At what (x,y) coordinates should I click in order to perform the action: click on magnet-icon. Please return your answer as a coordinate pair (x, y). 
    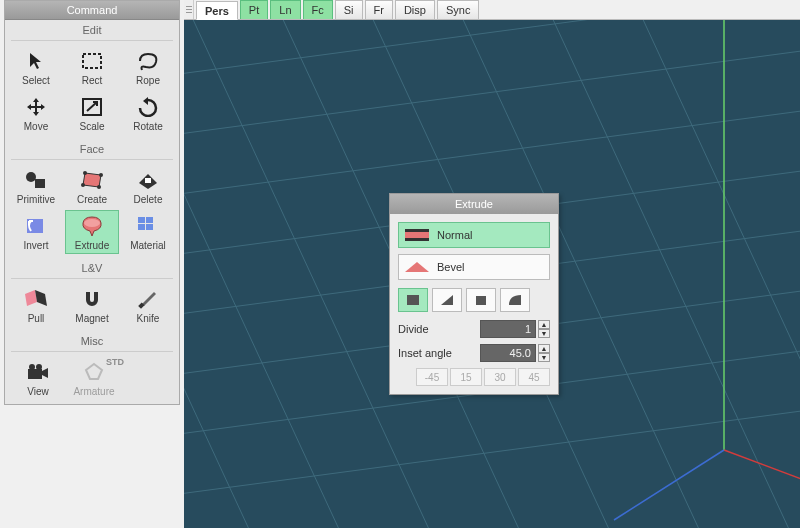
    Looking at the image, I should click on (92, 299).